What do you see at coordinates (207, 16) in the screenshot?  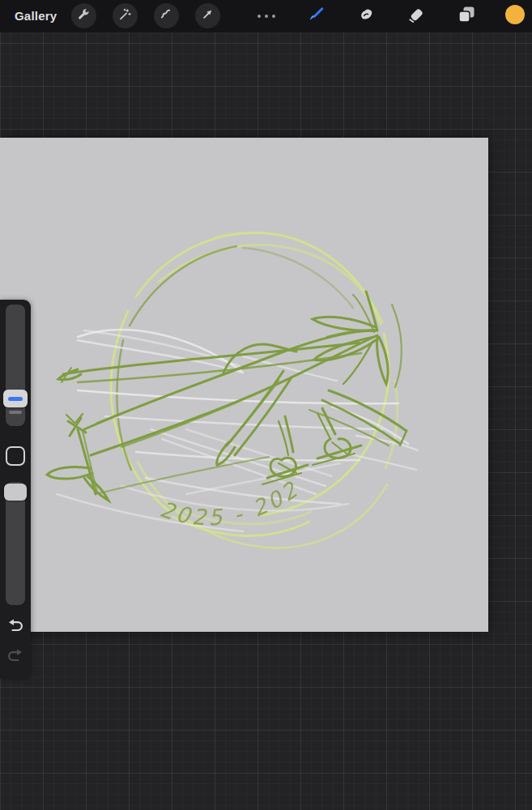 I see `transform-button` at bounding box center [207, 16].